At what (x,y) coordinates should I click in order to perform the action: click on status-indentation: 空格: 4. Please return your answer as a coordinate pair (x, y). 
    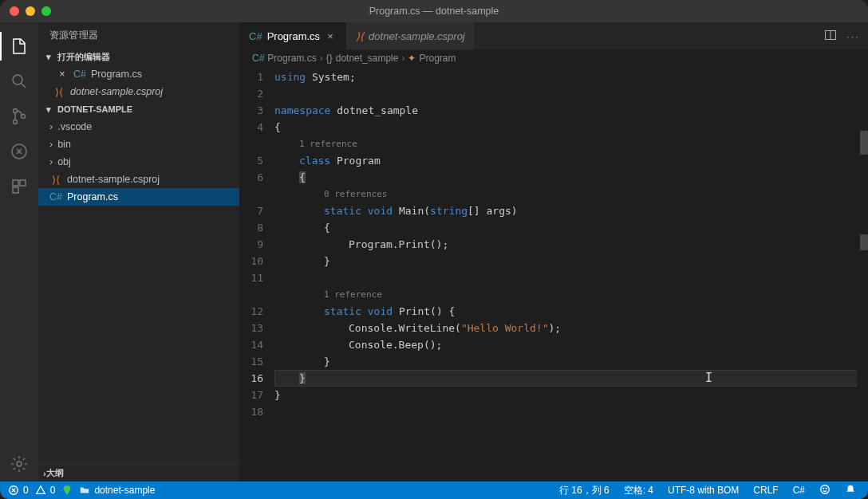
    Looking at the image, I should click on (638, 491).